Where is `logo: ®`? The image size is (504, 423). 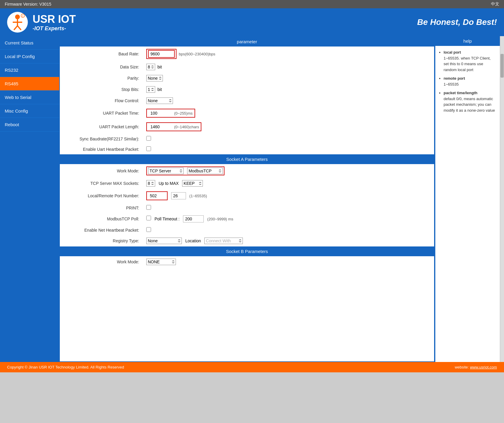 logo: ® is located at coordinates (17, 22).